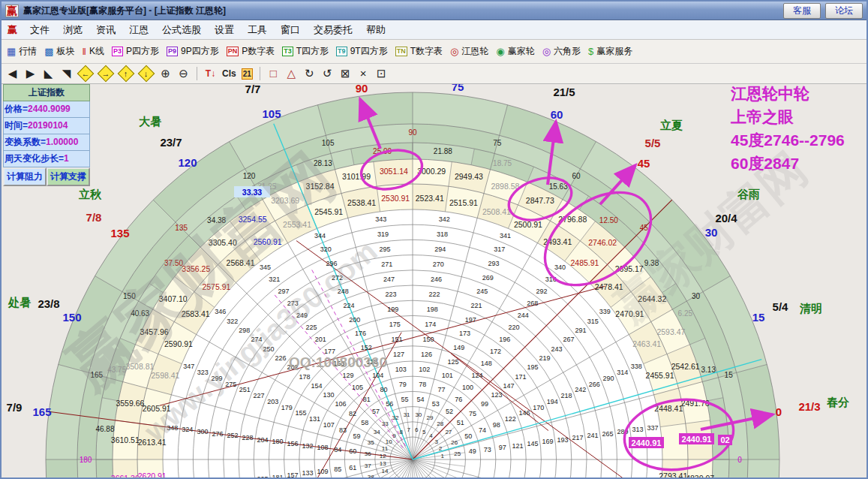  What do you see at coordinates (395, 198) in the screenshot?
I see `svg-text: 2530.91` at bounding box center [395, 198].